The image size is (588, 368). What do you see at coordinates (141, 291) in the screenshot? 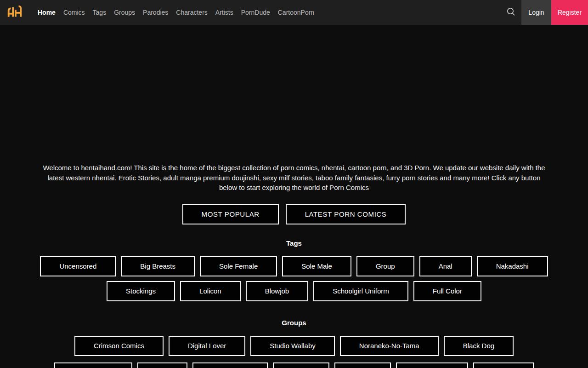
I see `tag-button-stockings: Stockings` at bounding box center [141, 291].